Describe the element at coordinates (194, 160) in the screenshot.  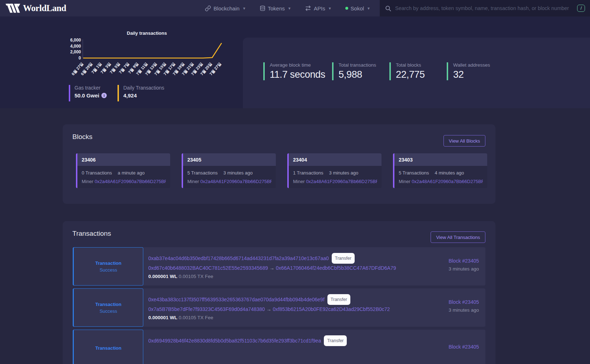
I see `block-number-link: 23405` at that location.